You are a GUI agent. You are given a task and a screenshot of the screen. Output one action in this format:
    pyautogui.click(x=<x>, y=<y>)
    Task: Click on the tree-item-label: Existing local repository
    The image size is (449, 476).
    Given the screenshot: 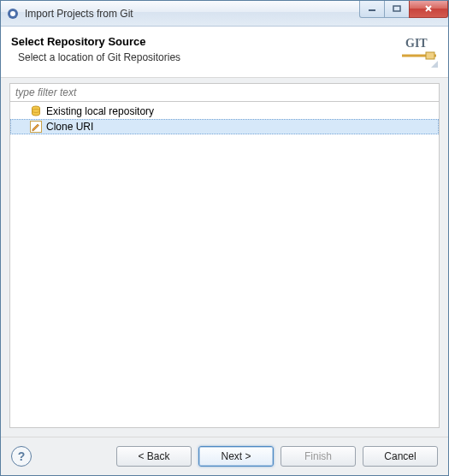 What is the action you would take?
    pyautogui.click(x=100, y=111)
    